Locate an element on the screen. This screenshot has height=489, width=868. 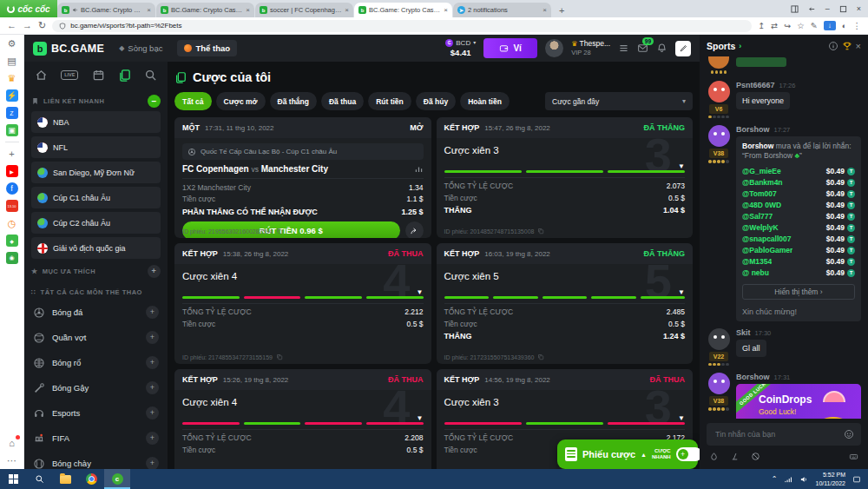
recipient-name: @48D 0WD is located at coordinates (762, 205).